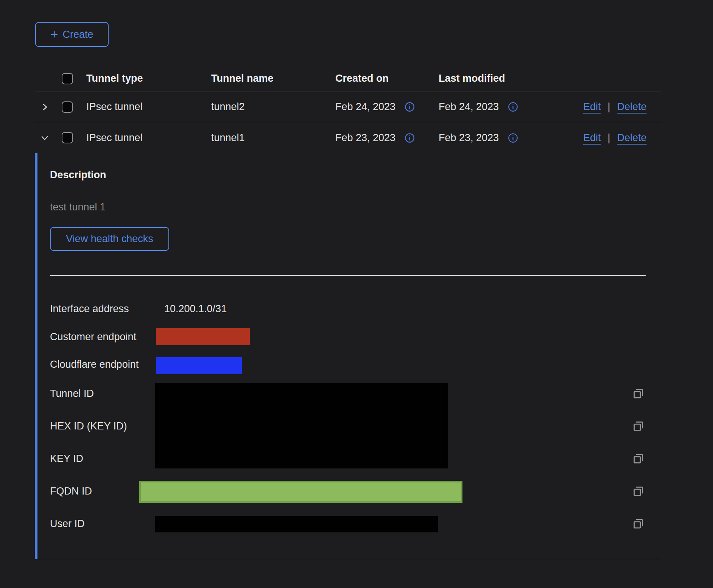 Image resolution: width=713 pixels, height=588 pixels. I want to click on tunnel-hex-key-id-redacted-values, so click(301, 426).